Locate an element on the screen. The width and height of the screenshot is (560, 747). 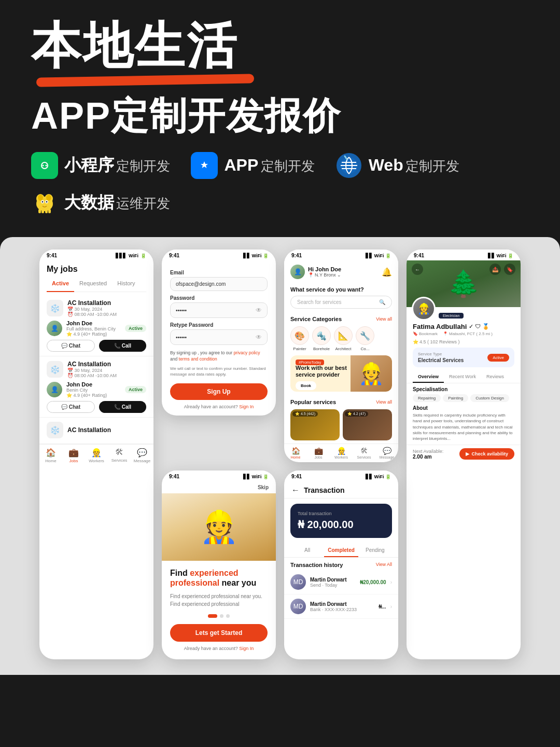
services-icon: 🛠 is located at coordinates (364, 451).